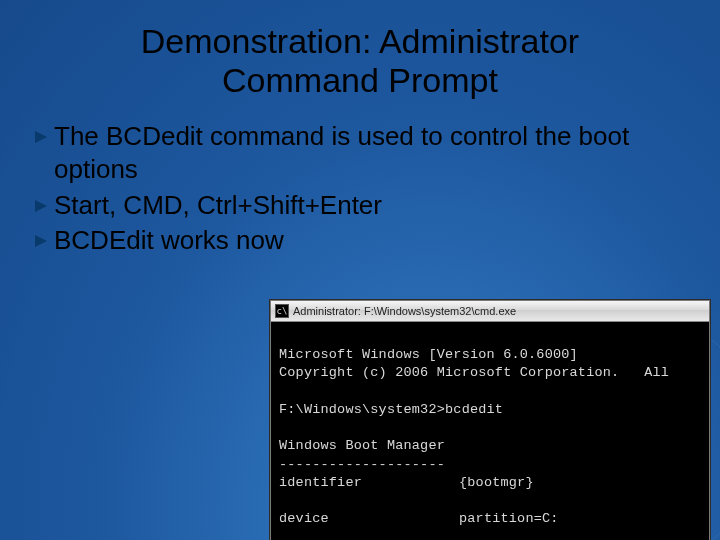 This screenshot has height=540, width=720. What do you see at coordinates (474, 372) in the screenshot?
I see `cmd-line: Copyright (c) 2006 Microsoft Corporation…` at bounding box center [474, 372].